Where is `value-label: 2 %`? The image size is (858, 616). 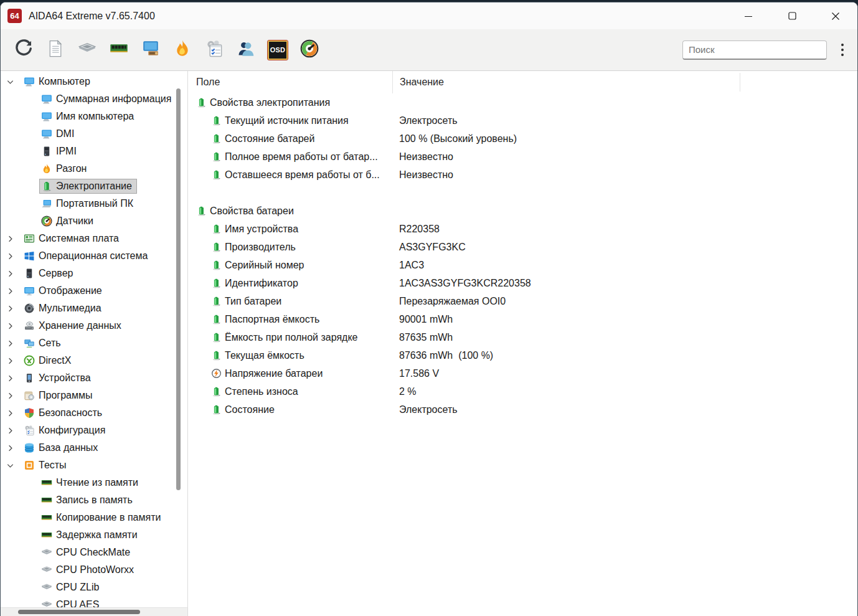
value-label: 2 % is located at coordinates (408, 392).